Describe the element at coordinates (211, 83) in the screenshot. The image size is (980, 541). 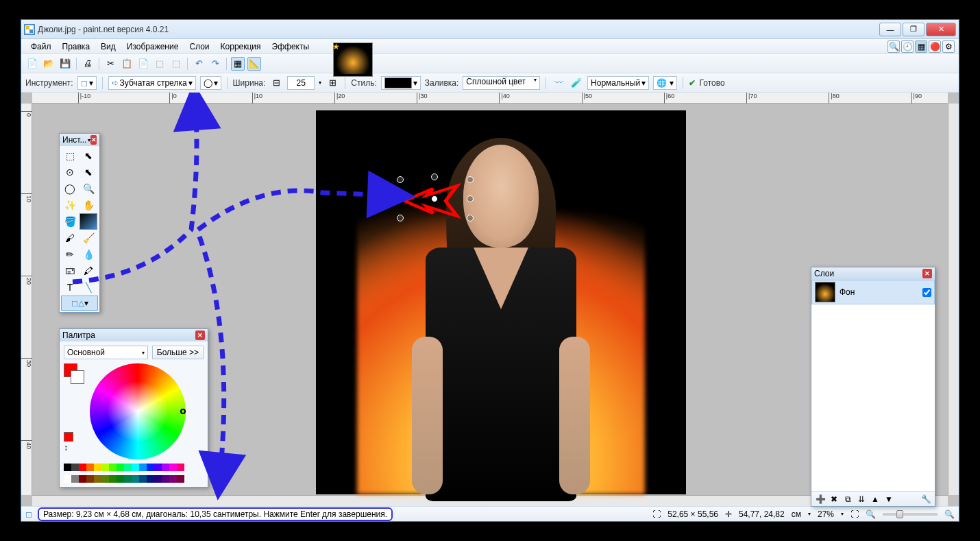
I see `shape-style-selector: ◯ ▾` at that location.